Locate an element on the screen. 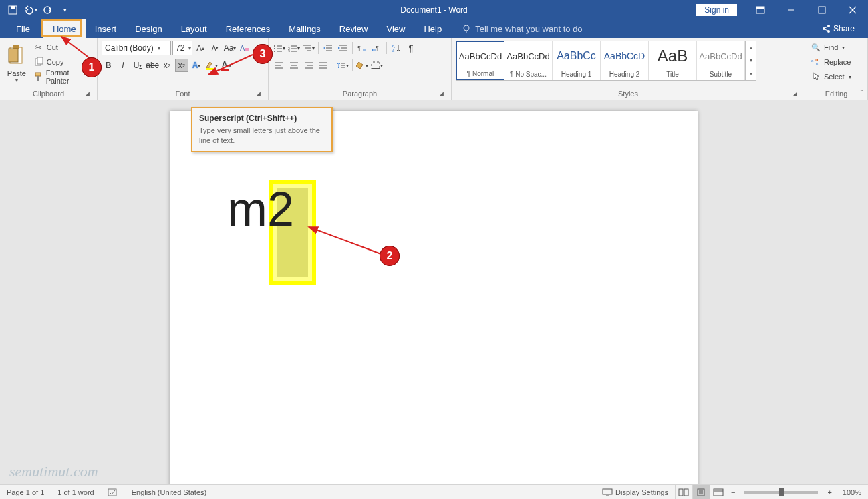 Image resolution: width=868 pixels, height=499 pixels. paintbrush-icon is located at coordinates (39, 77).